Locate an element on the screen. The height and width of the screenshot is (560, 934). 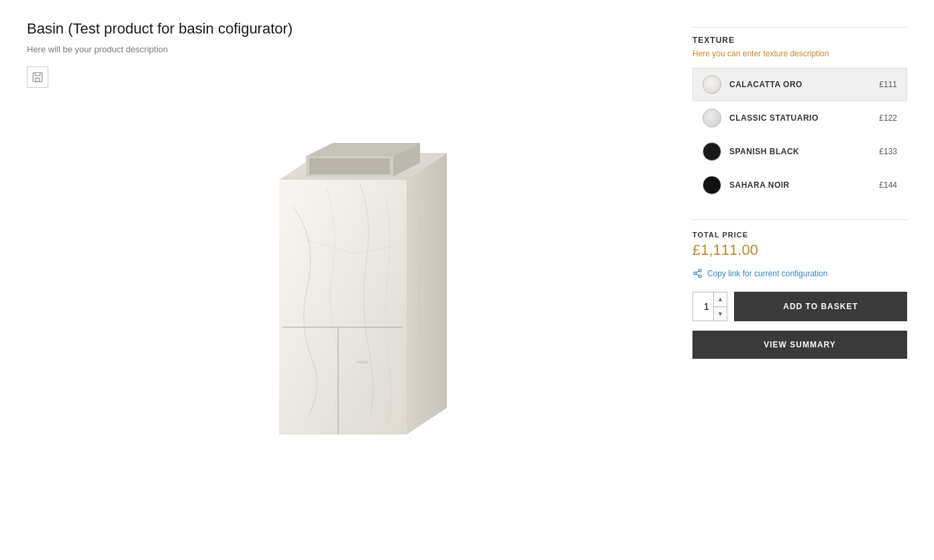
save-button is located at coordinates (38, 77).